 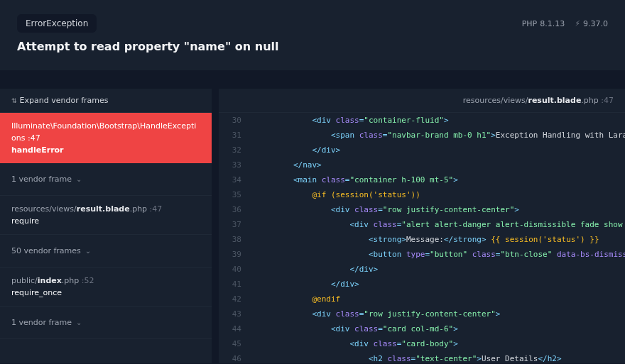 I want to click on line-number: 39, so click(x=234, y=254).